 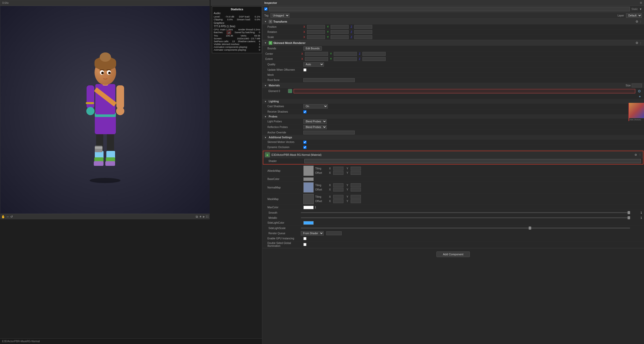 I want to click on shader-input: E3D/Actor/PBR-MaskRG-Normal, so click(x=473, y=161).